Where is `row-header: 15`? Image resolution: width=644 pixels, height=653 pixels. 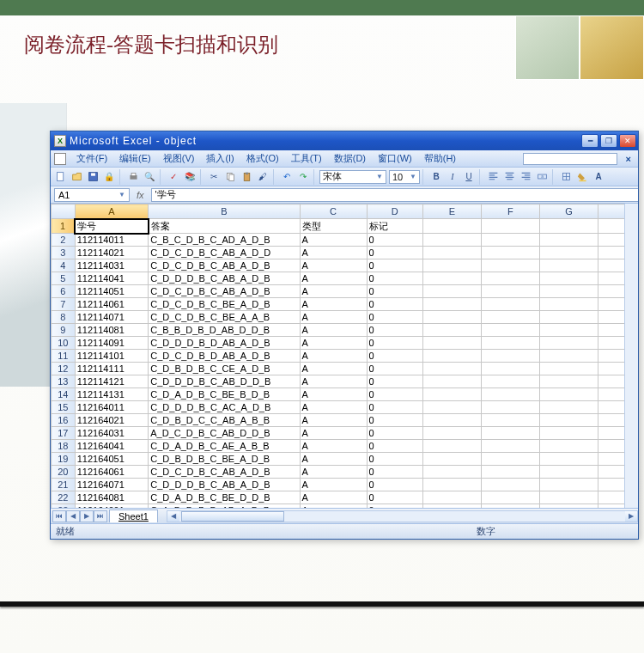 row-header: 15 is located at coordinates (64, 407).